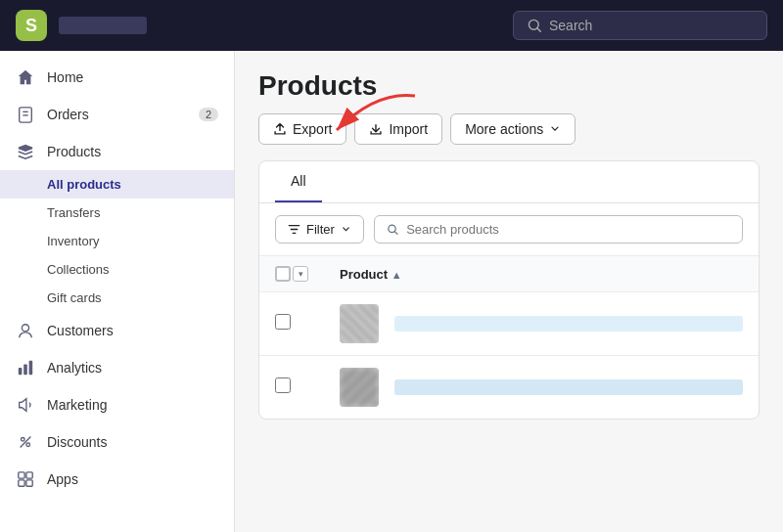 The image size is (783, 532). I want to click on header-checkbox, so click(283, 274).